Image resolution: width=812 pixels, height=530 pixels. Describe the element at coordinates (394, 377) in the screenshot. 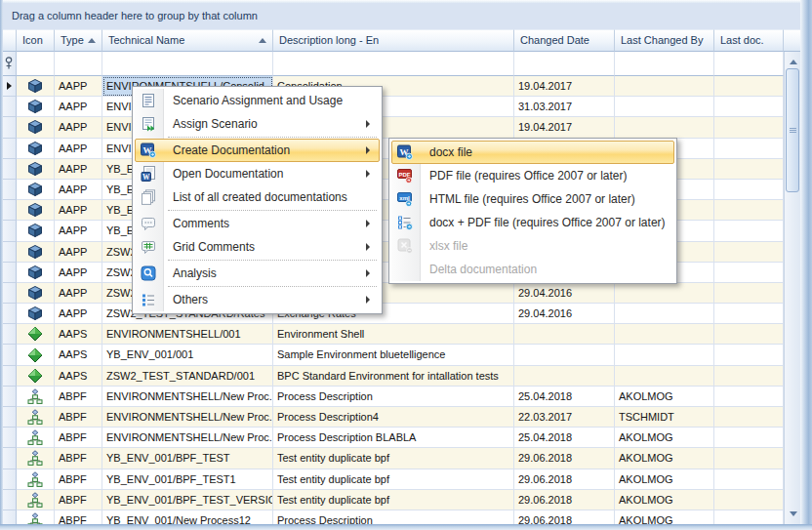

I see `cell-desc: BPC Standard Environment for intallation…` at that location.